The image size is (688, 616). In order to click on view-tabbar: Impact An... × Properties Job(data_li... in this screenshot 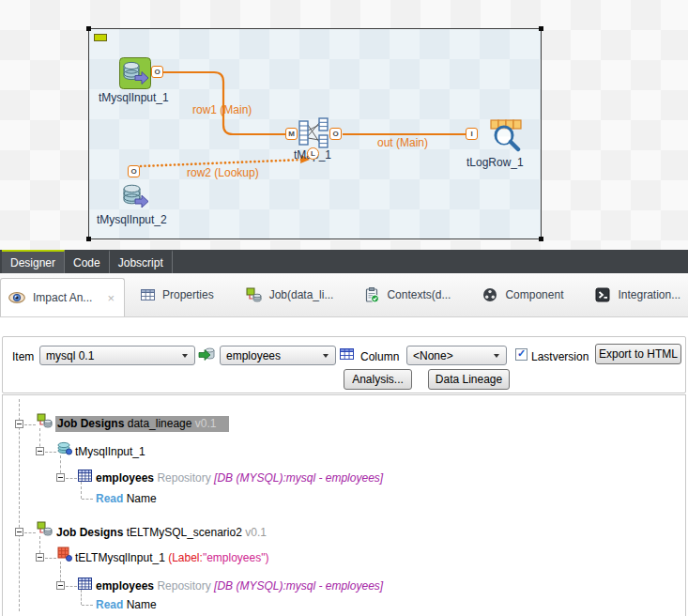, I will do `click(344, 295)`.